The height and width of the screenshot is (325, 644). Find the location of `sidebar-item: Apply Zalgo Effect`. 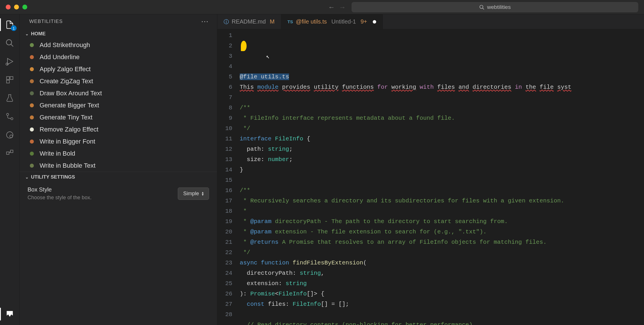

sidebar-item: Apply Zalgo Effect is located at coordinates (118, 69).